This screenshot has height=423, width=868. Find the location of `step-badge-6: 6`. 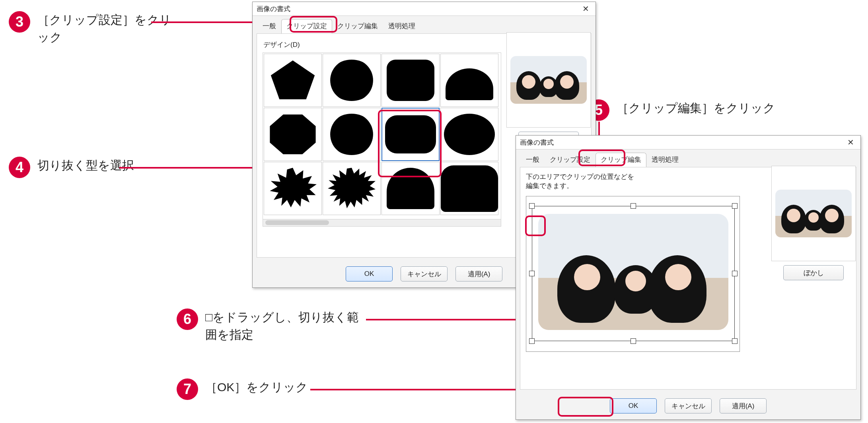

step-badge-6: 6 is located at coordinates (187, 319).